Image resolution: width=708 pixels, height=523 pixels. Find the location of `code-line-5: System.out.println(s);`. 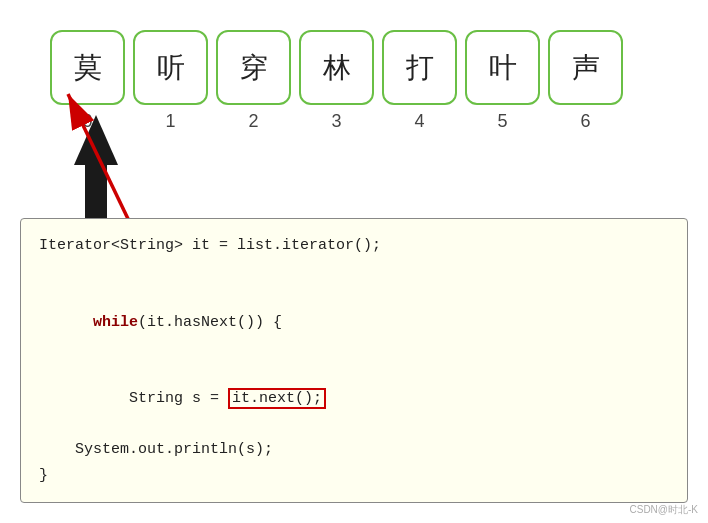

code-line-5: System.out.println(s); is located at coordinates (354, 450).